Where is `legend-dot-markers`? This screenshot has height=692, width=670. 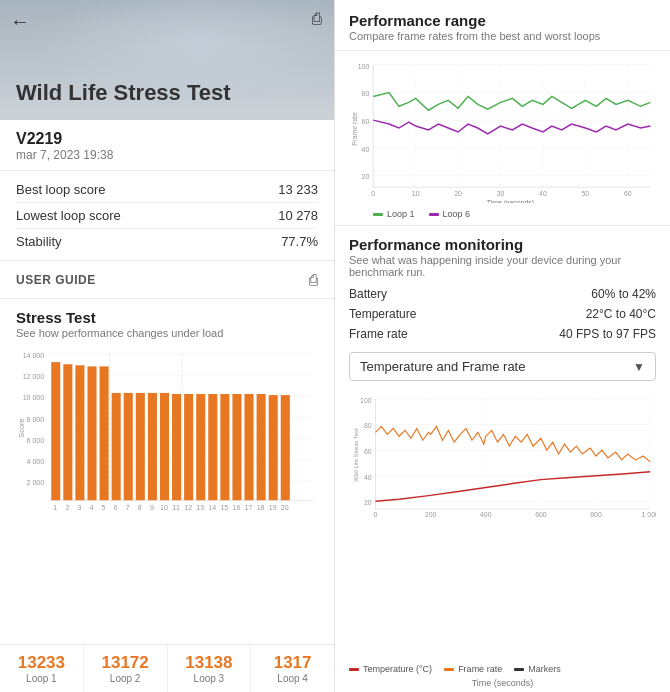 legend-dot-markers is located at coordinates (519, 670).